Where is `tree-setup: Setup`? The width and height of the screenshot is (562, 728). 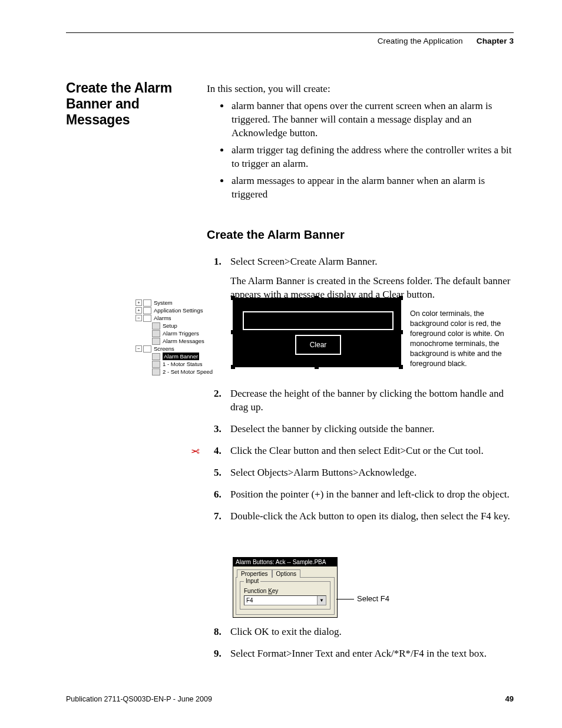
tree-setup: Setup is located at coordinates (170, 325).